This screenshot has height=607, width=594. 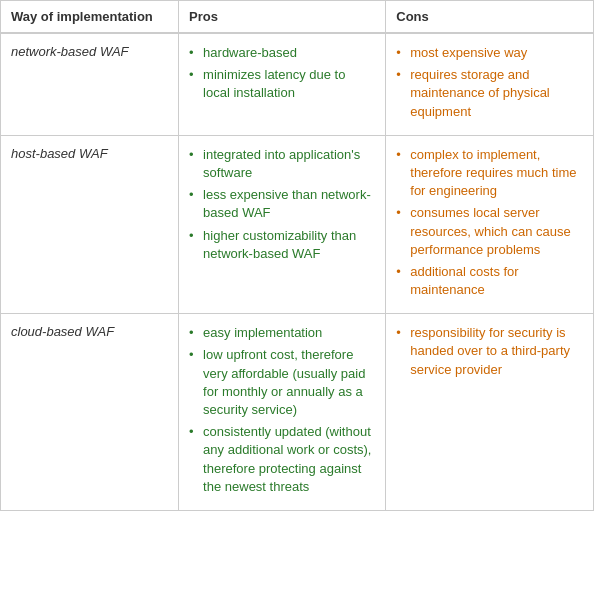 What do you see at coordinates (490, 174) in the screenshot?
I see `list-item: complex to implement, therefore requires…` at bounding box center [490, 174].